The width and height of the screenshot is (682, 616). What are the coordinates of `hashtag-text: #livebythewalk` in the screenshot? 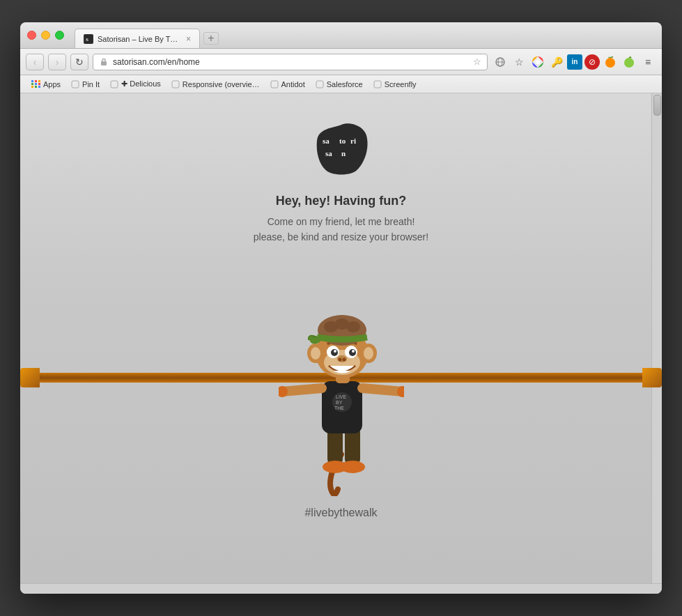 It's located at (341, 513).